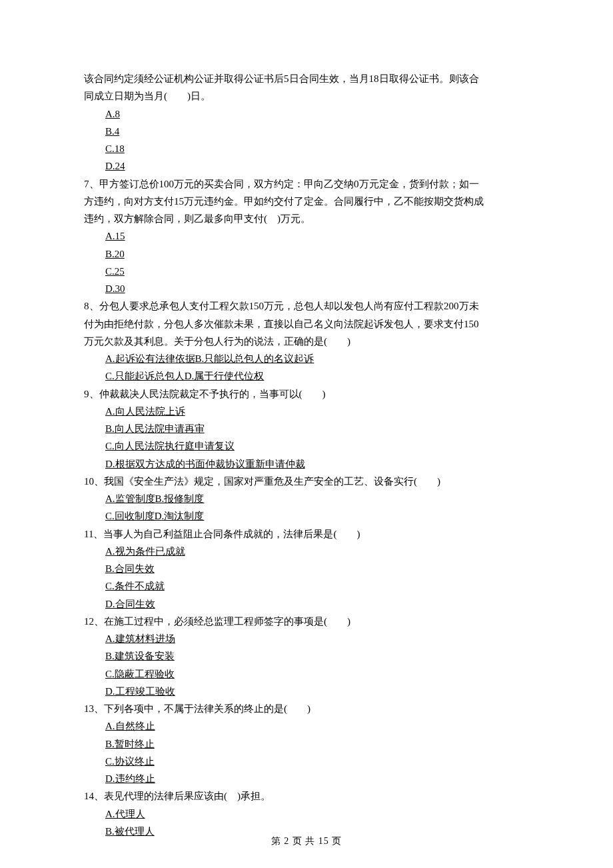 This screenshot has height=868, width=613. What do you see at coordinates (306, 814) in the screenshot?
I see `q14-opt-a: A.代理人` at bounding box center [306, 814].